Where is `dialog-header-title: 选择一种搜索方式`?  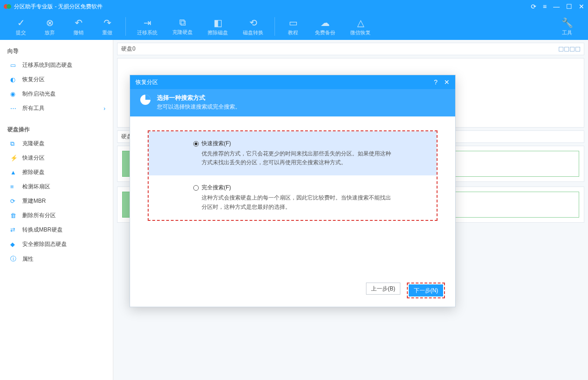 dialog-header-title: 选择一种搜索方式 is located at coordinates (199, 98).